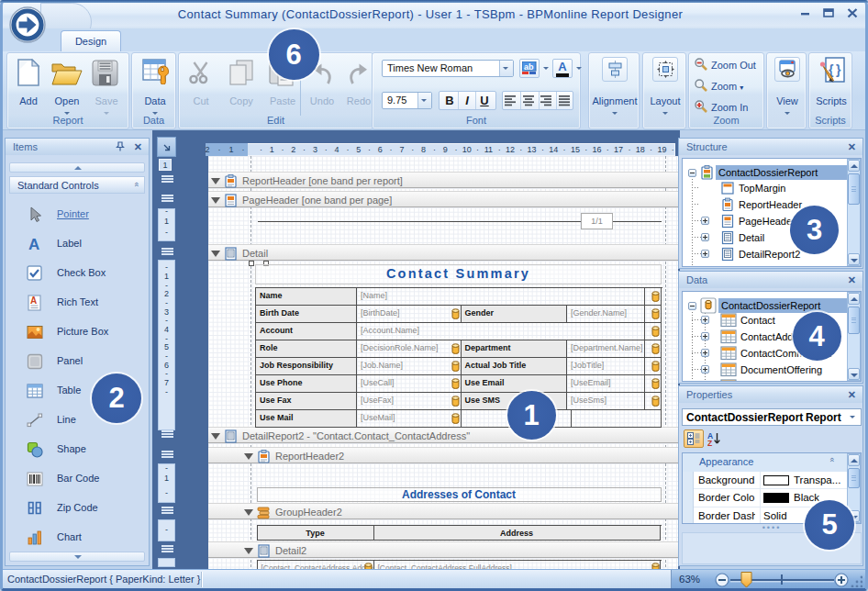  What do you see at coordinates (710, 442) in the screenshot?
I see `svg-text: Z` at bounding box center [710, 442].